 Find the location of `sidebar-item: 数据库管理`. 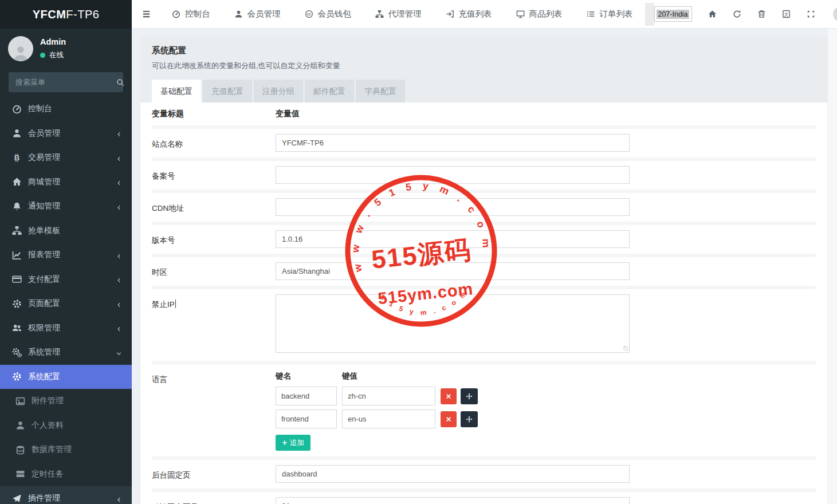

sidebar-item: 数据库管理 is located at coordinates (66, 450).